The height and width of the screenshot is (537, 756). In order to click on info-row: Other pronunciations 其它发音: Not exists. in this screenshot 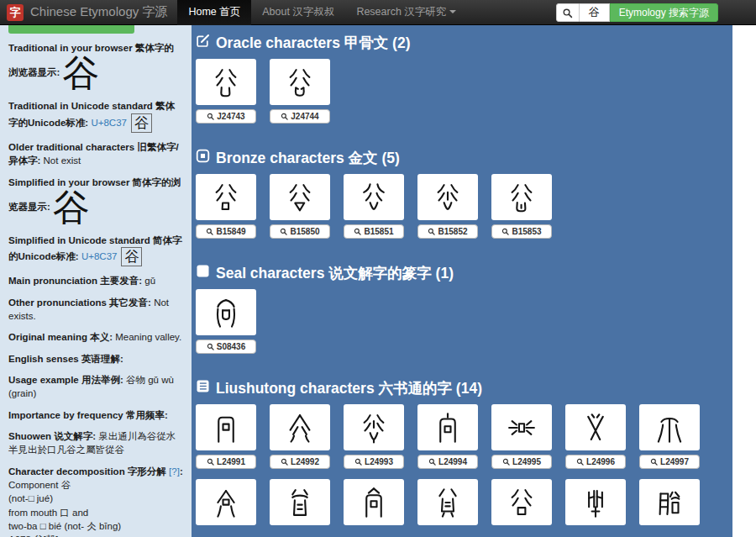, I will do `click(96, 309)`.